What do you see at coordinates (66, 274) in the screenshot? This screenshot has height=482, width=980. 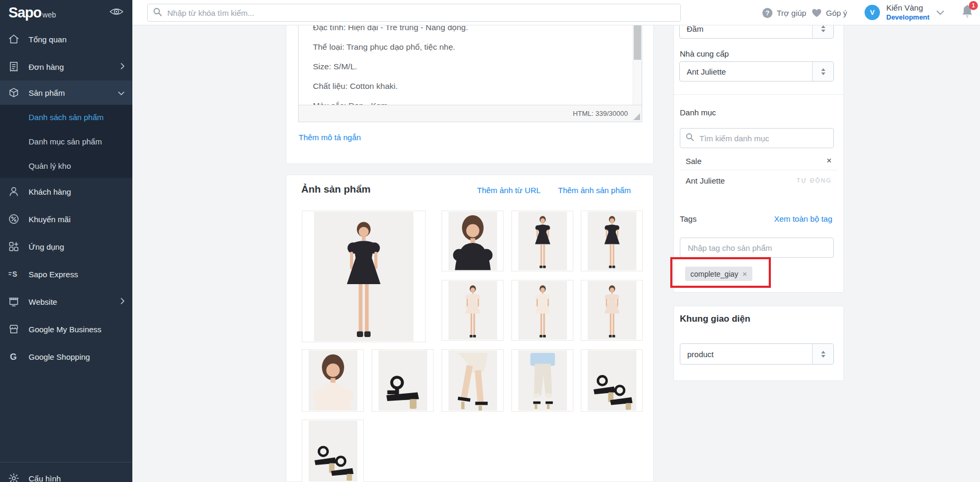 I see `sidebar-item-sapo-express: S Sapo Express` at bounding box center [66, 274].